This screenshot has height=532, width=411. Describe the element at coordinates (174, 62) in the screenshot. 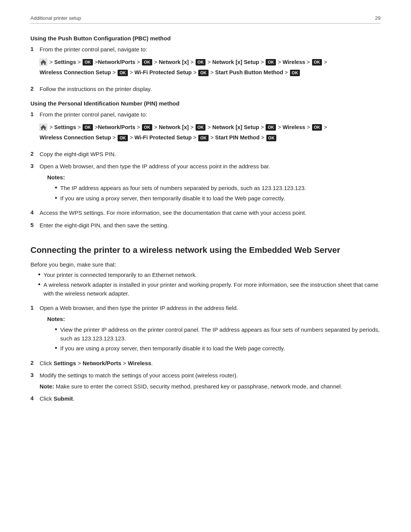

I see `pbc-nav1-netx: > Network [x] >` at that location.